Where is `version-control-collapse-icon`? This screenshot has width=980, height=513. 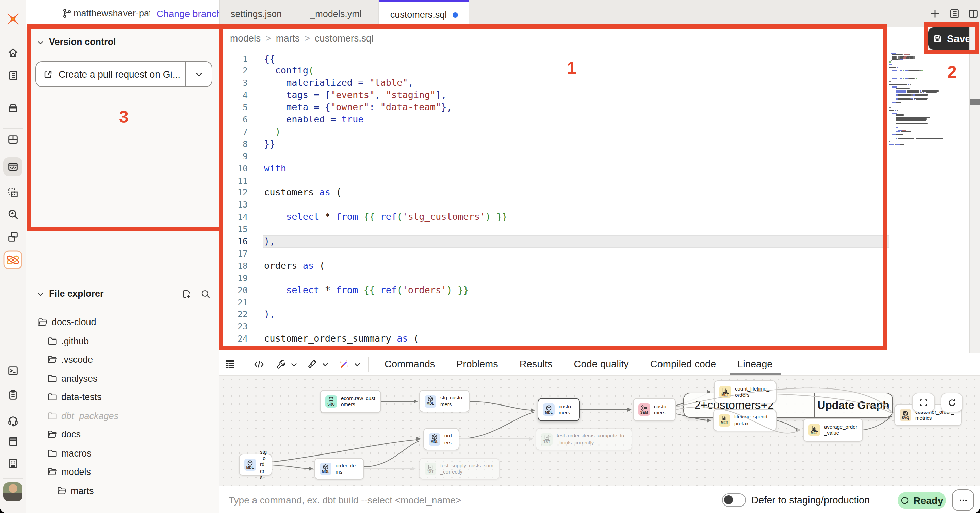
version-control-collapse-icon is located at coordinates (40, 43).